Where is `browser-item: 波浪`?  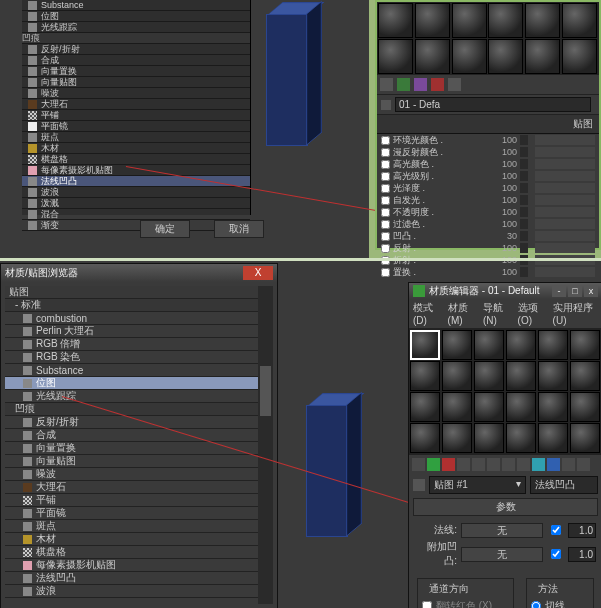 browser-item: 波浪 is located at coordinates (139, 592).